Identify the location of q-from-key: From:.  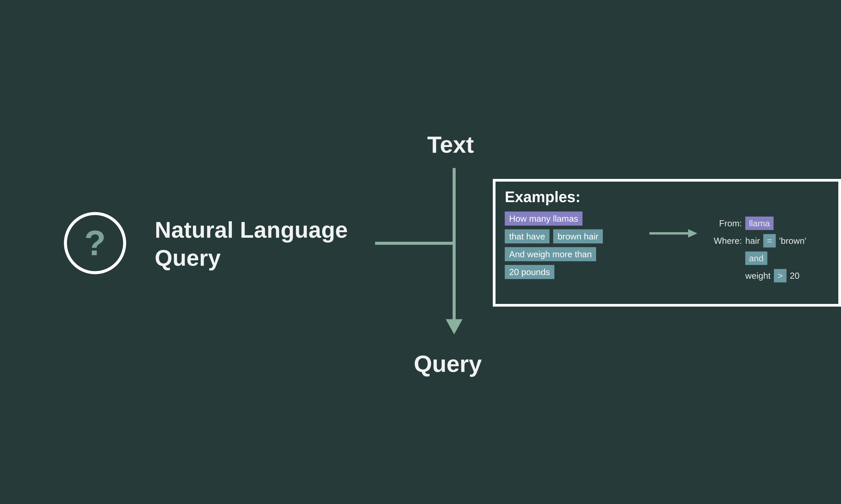
(726, 223).